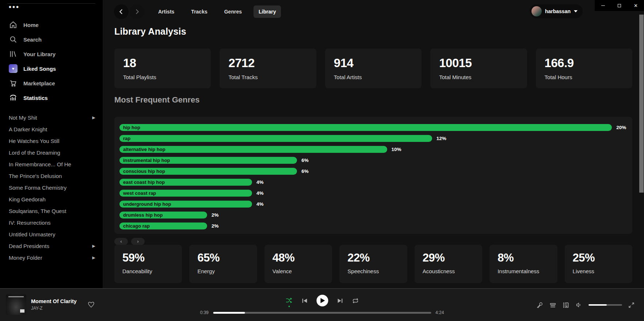 The width and height of the screenshot is (644, 321). What do you see at coordinates (584, 63) in the screenshot?
I see `stat-value: 166.9` at bounding box center [584, 63].